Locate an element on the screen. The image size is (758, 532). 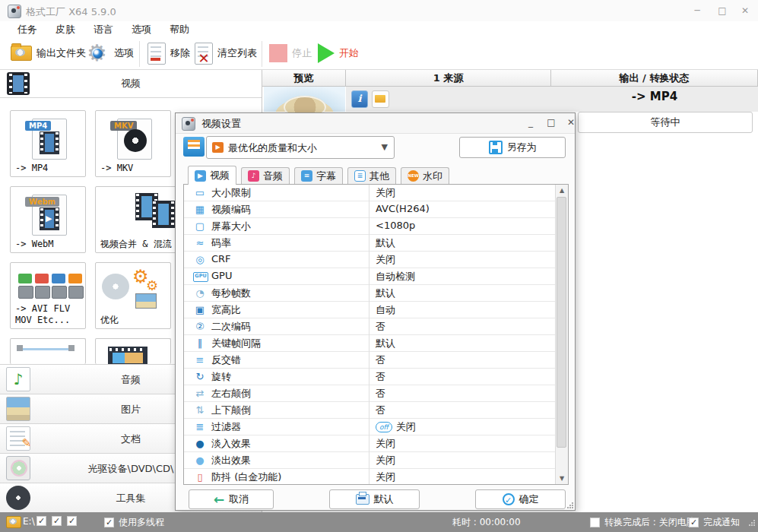
stop-button: 停止 is located at coordinates (290, 53).